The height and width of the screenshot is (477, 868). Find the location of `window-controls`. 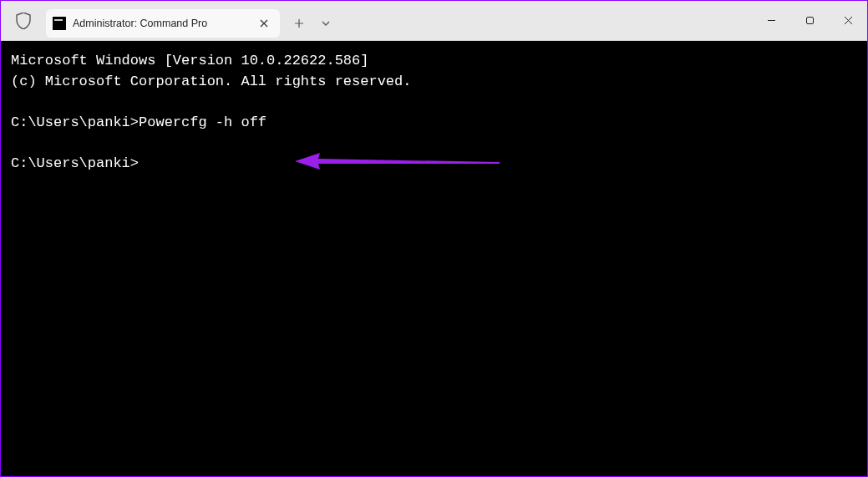

window-controls is located at coordinates (810, 20).